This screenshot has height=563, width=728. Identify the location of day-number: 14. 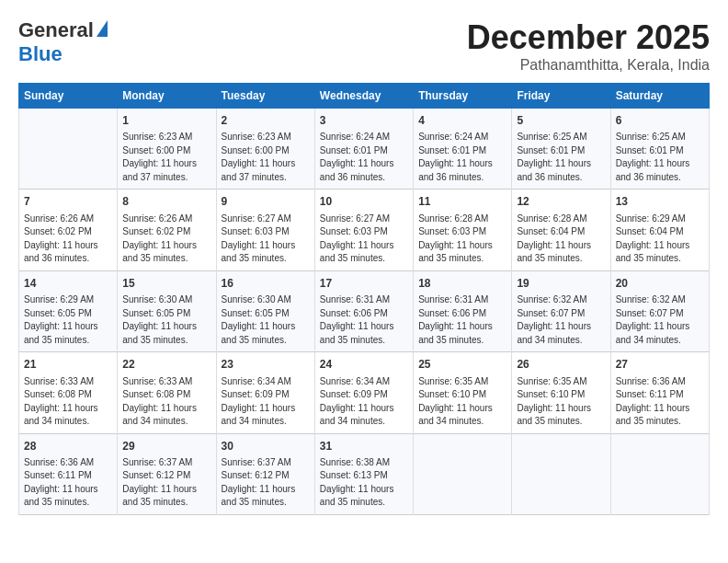
(68, 283).